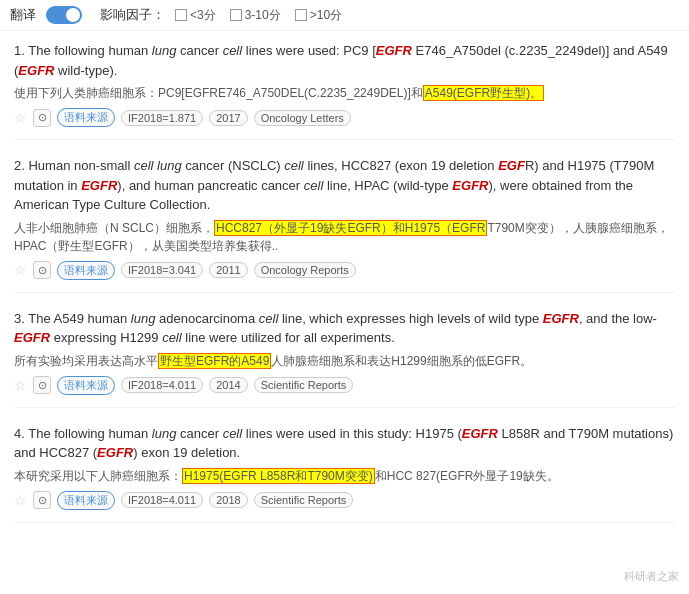 This screenshot has height=594, width=689. Describe the element at coordinates (32, 338) in the screenshot. I see `egfr-3b: EGFR` at that location.